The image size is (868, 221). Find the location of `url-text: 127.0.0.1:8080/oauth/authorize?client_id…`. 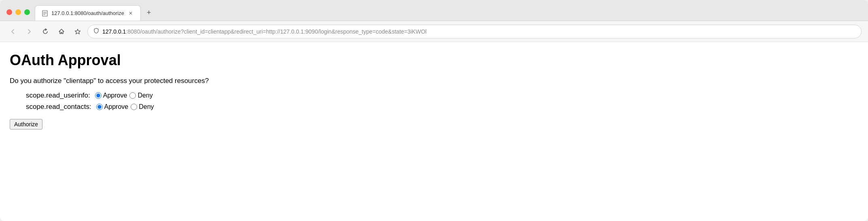

url-text: 127.0.0.1:8080/oauth/authorize?client_id… is located at coordinates (265, 32).